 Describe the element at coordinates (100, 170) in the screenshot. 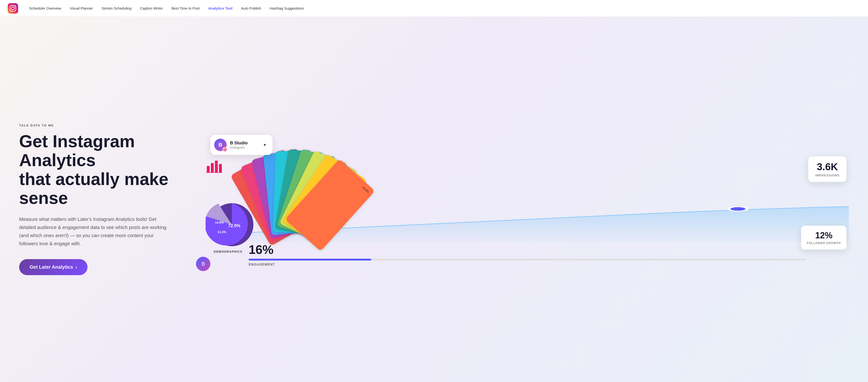

I see `hero-title: Get Instagram Analytics that actually ma…` at that location.